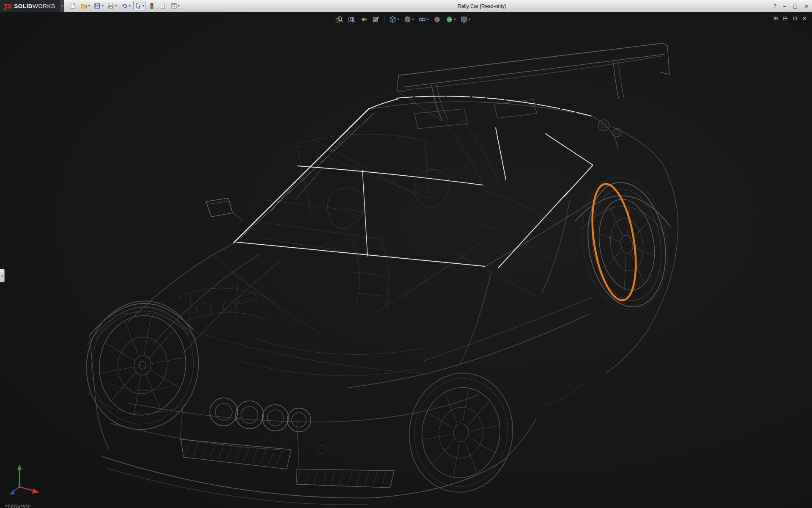 The image size is (812, 508). Describe the element at coordinates (351, 19) in the screenshot. I see `zoom-to-area-icon` at that location.